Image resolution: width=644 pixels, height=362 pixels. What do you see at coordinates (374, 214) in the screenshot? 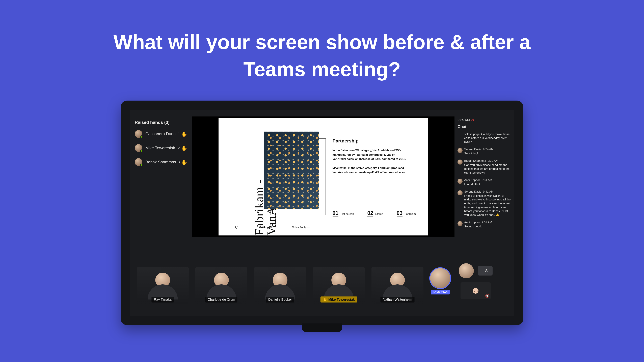
I see `slide-number-row: 01Flat-screen 02Stereo 03Fabrikam` at bounding box center [374, 214].